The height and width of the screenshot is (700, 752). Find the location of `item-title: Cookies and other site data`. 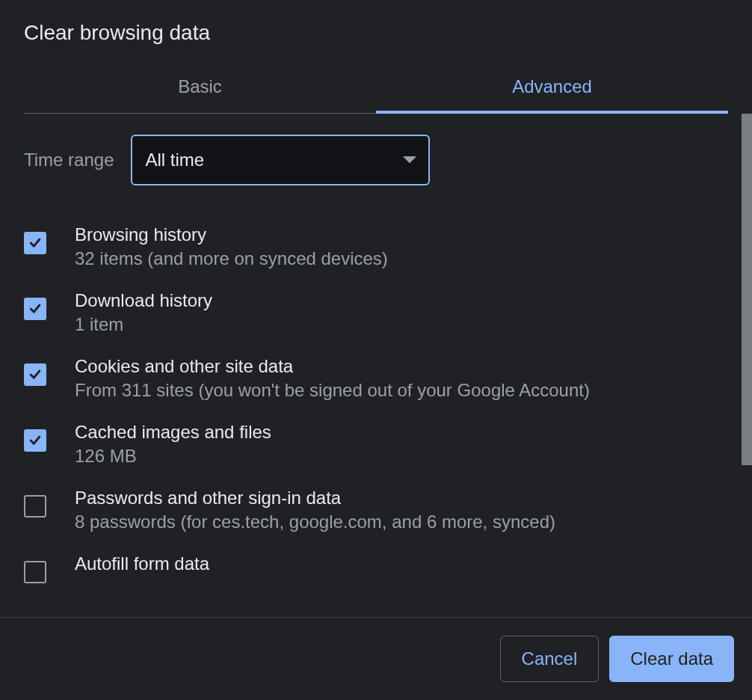

item-title: Cookies and other site data is located at coordinates (401, 366).